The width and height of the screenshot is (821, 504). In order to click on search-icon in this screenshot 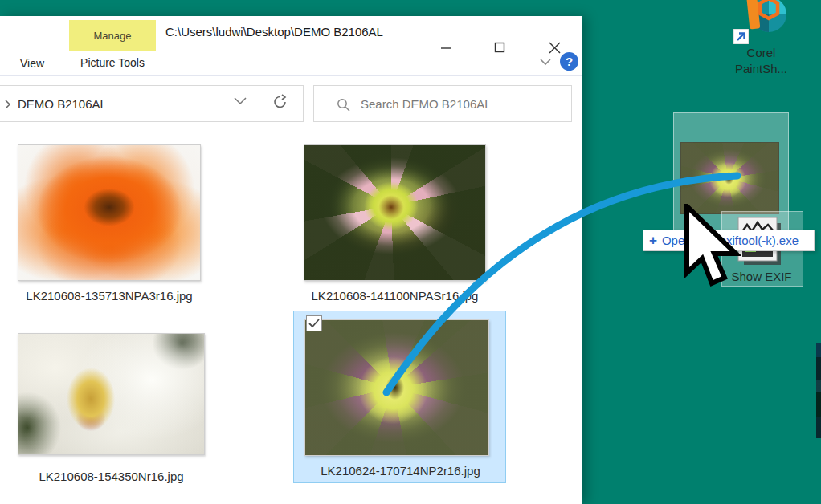, I will do `click(344, 105)`.